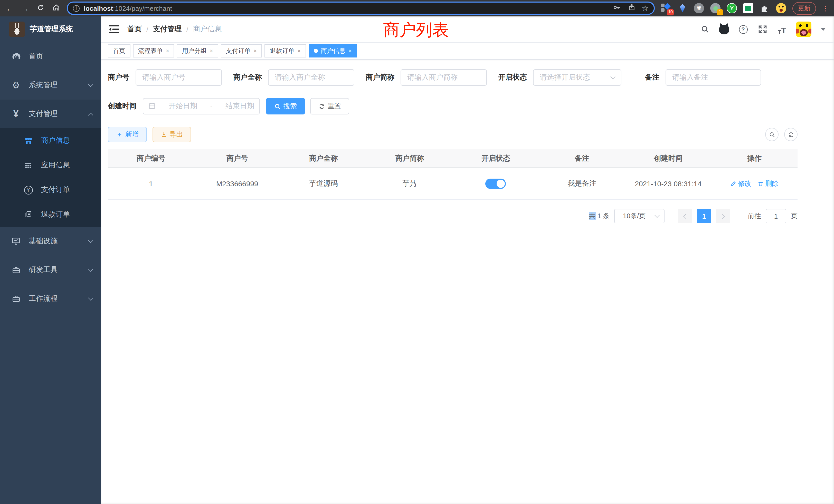 The image size is (834, 504). I want to click on tab-home: 首页, so click(119, 51).